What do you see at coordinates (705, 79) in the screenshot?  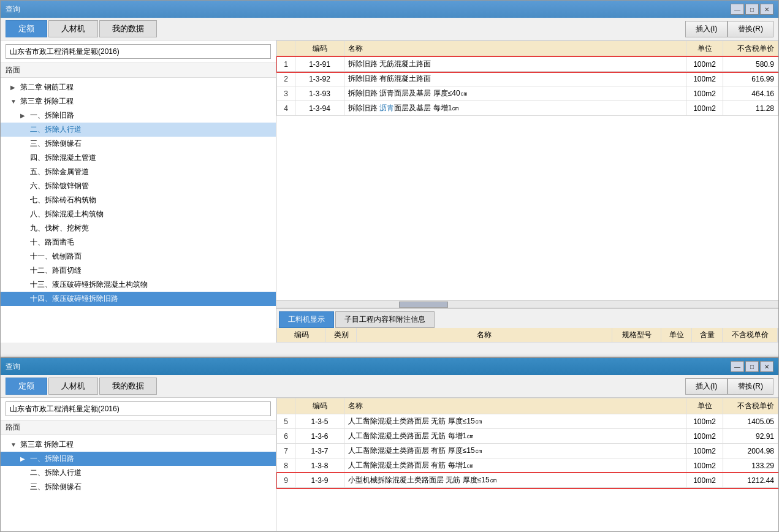 I see `cell-unit-2: 100m2` at bounding box center [705, 79].